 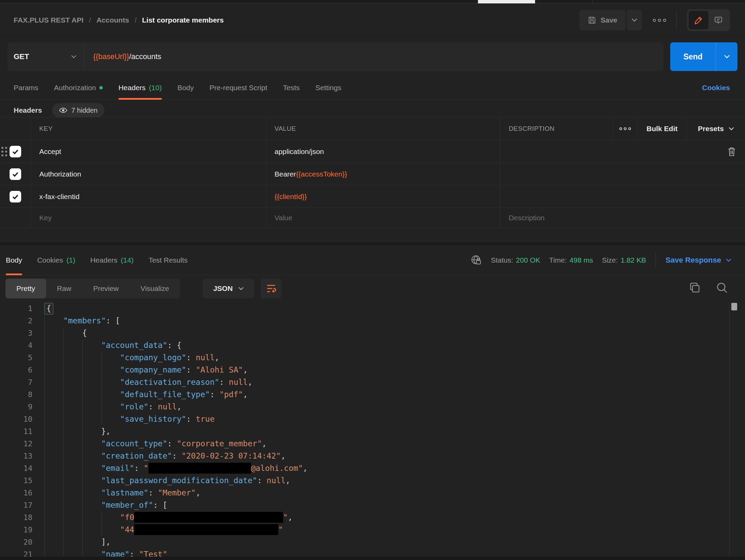 I want to click on line-number: 21, so click(x=16, y=552).